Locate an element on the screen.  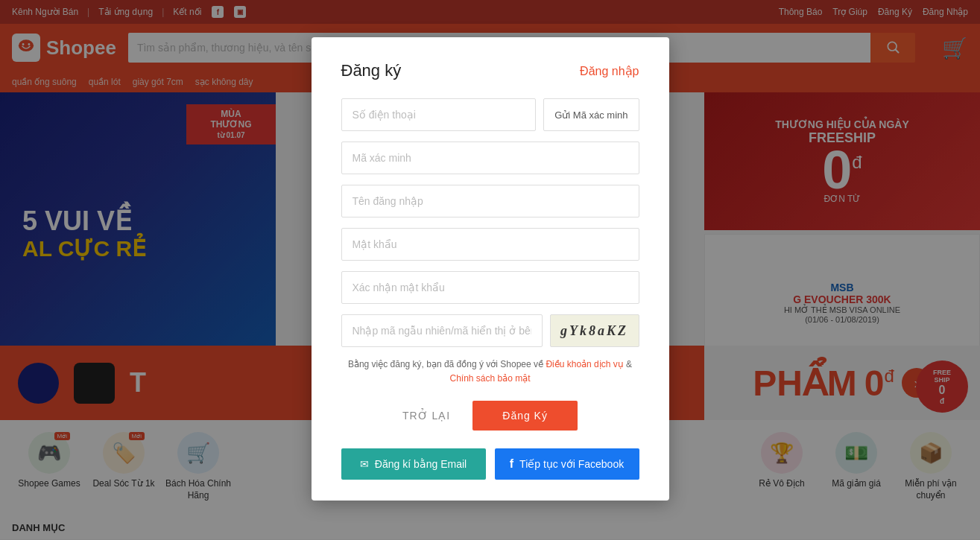
password-input is located at coordinates (490, 244).